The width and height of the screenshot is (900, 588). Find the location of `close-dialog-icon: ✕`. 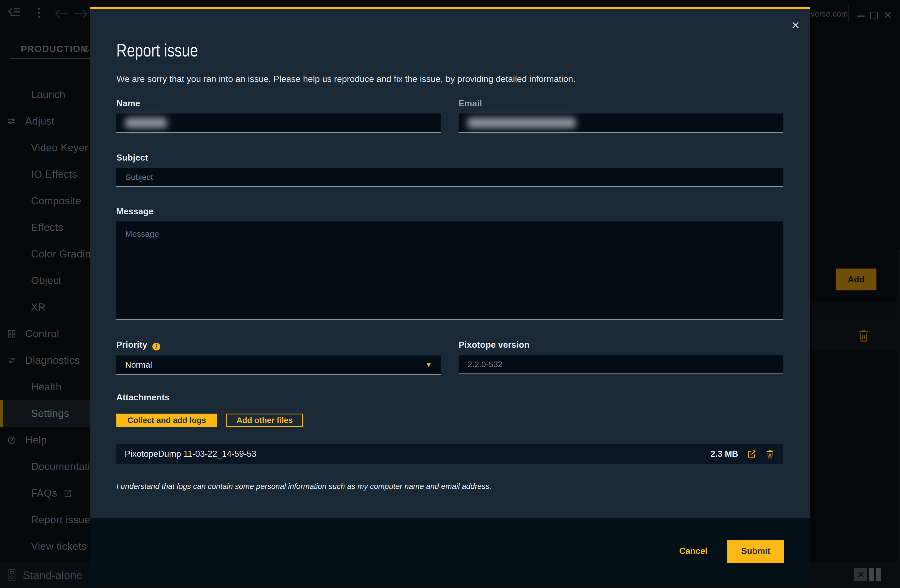

close-dialog-icon: ✕ is located at coordinates (796, 25).